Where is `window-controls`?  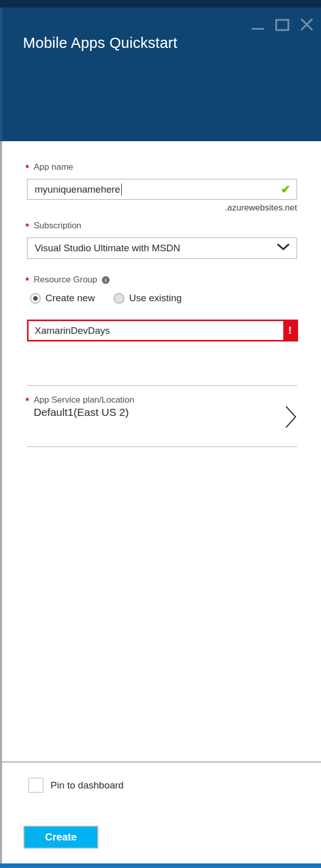 window-controls is located at coordinates (282, 24).